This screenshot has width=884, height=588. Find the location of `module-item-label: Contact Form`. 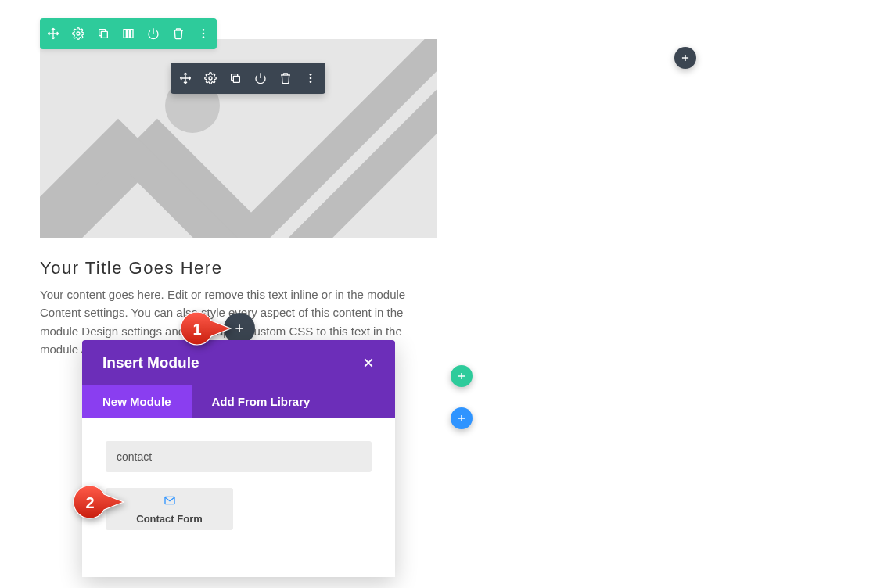

module-item-label: Contact Form is located at coordinates (169, 519).